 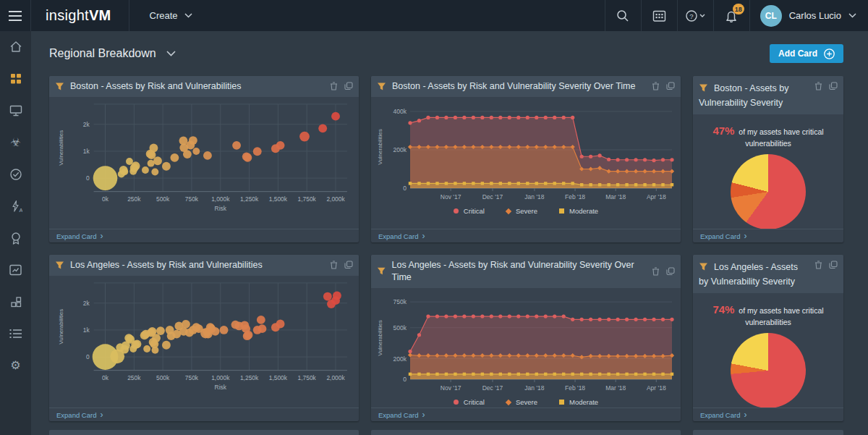 I want to click on navbar-right: ? 18 CL Carlos Lucio, so click(x=736, y=16).